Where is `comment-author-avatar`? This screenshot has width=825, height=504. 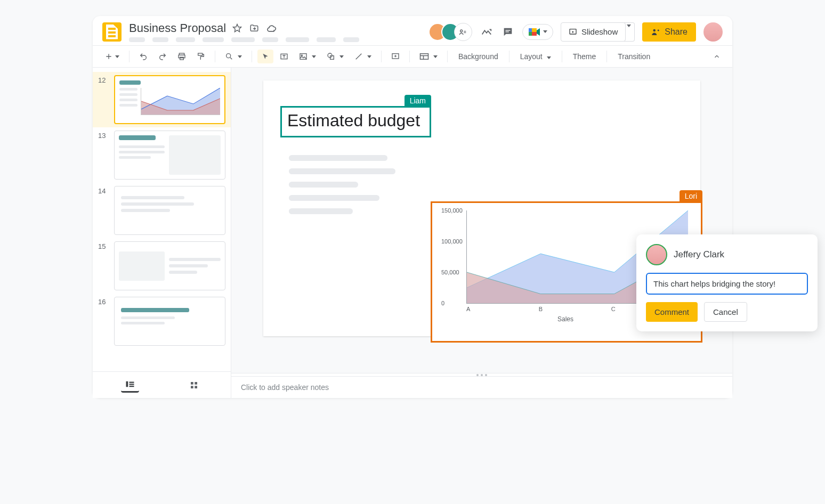
comment-author-avatar is located at coordinates (657, 255).